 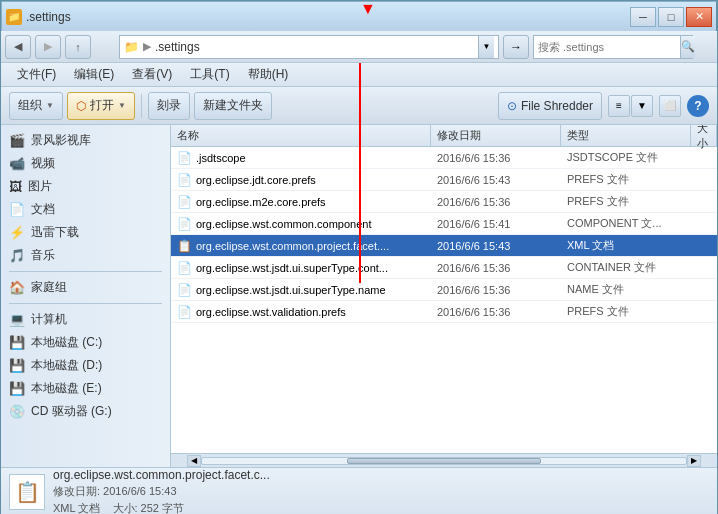 I want to click on col-header-name: 名称, so click(x=301, y=136).